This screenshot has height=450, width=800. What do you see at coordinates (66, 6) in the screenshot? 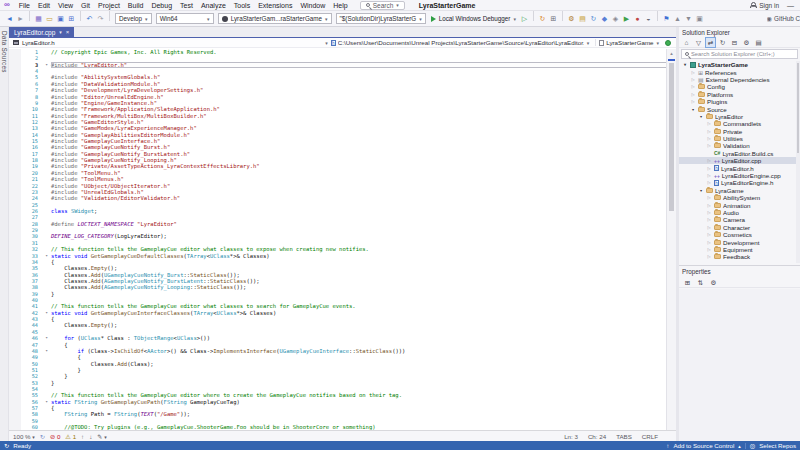
I see `menu-view: View` at bounding box center [66, 6].